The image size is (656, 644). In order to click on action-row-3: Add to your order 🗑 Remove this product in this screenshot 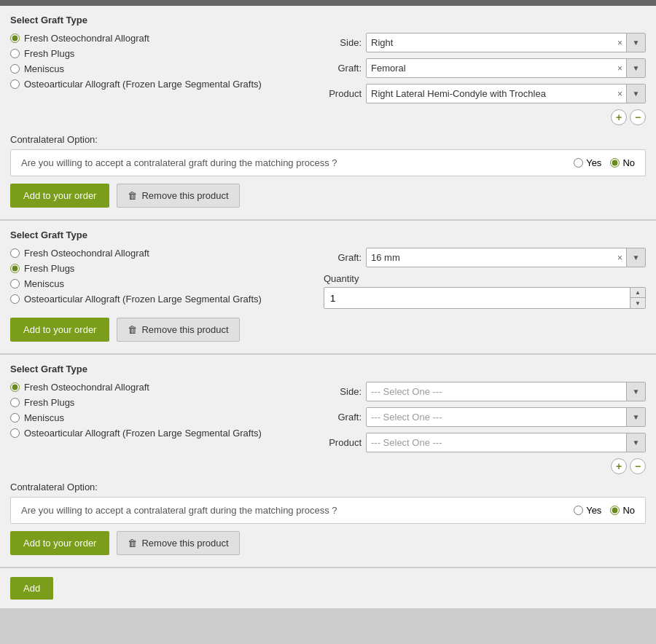, I will do `click(328, 543)`.